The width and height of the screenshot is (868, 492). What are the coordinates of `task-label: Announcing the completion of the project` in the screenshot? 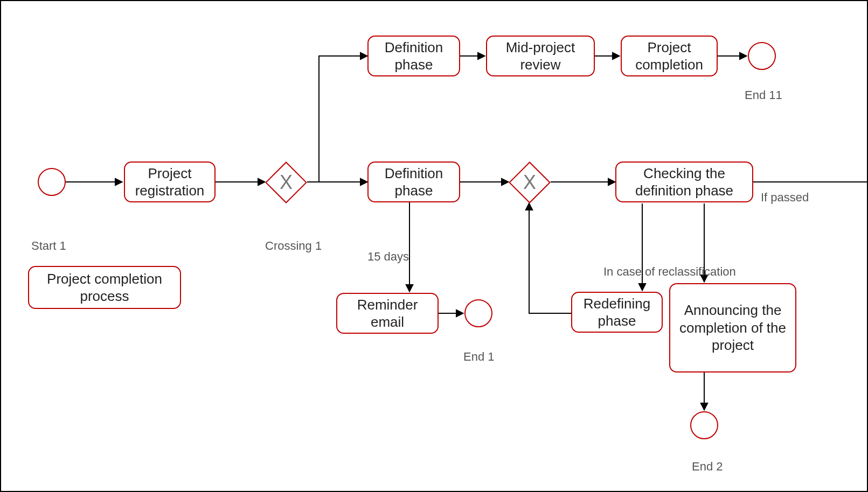 It's located at (733, 328).